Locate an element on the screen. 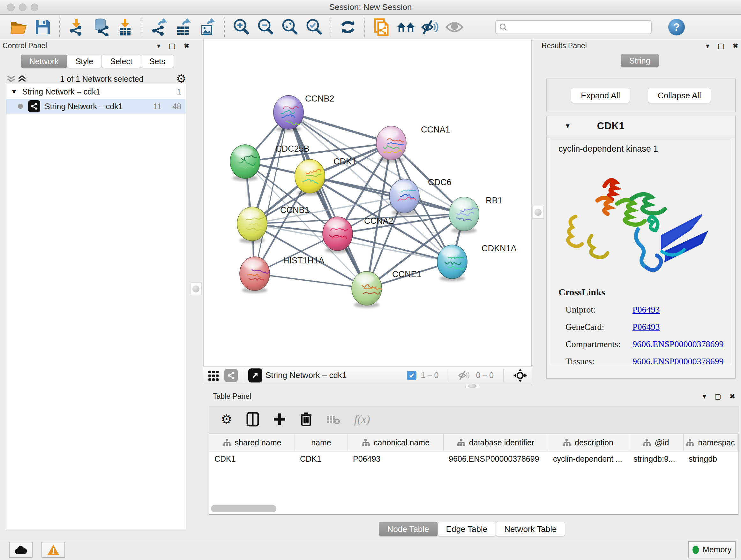  network-node-hist1h1a: HIST1H1A is located at coordinates (282, 274).